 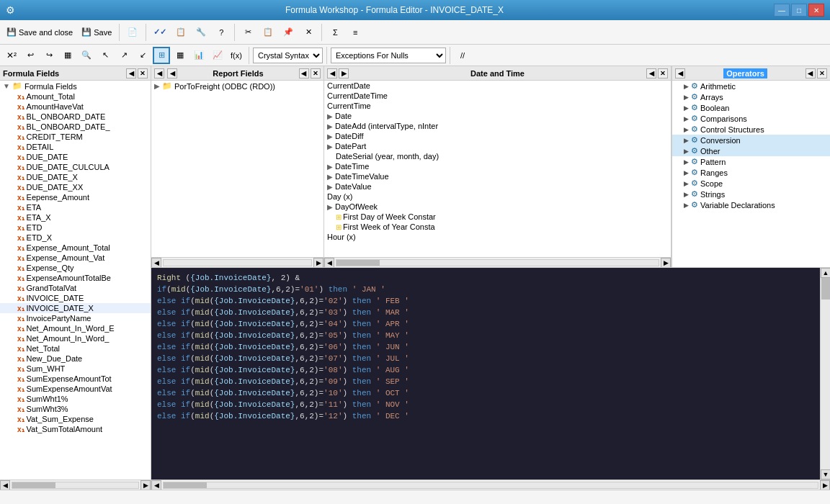 I want to click on vscroll-down: ▼, so click(x=826, y=474).